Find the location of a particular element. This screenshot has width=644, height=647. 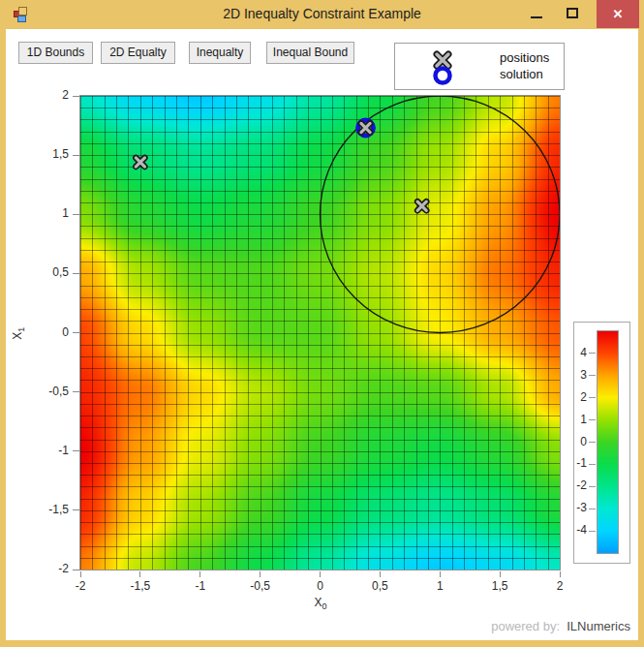

y-tick-label: 2 is located at coordinates (52, 95).